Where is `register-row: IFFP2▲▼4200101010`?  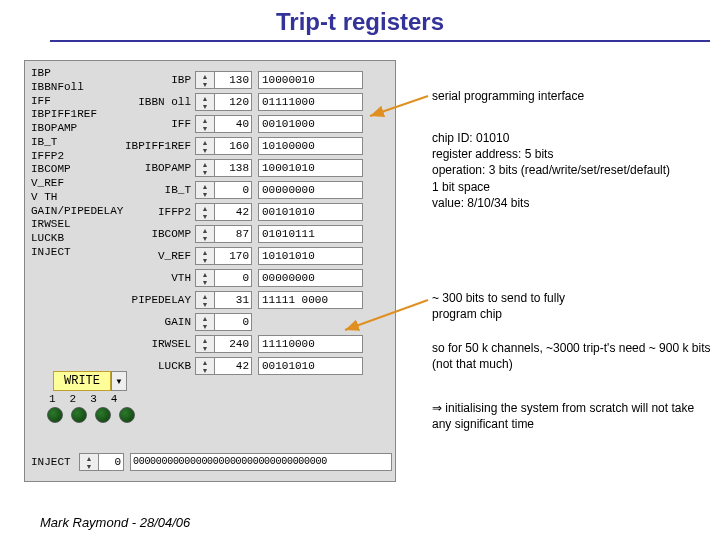
register-row: IFFP2▲▼4200101010 is located at coordinates (244, 212).